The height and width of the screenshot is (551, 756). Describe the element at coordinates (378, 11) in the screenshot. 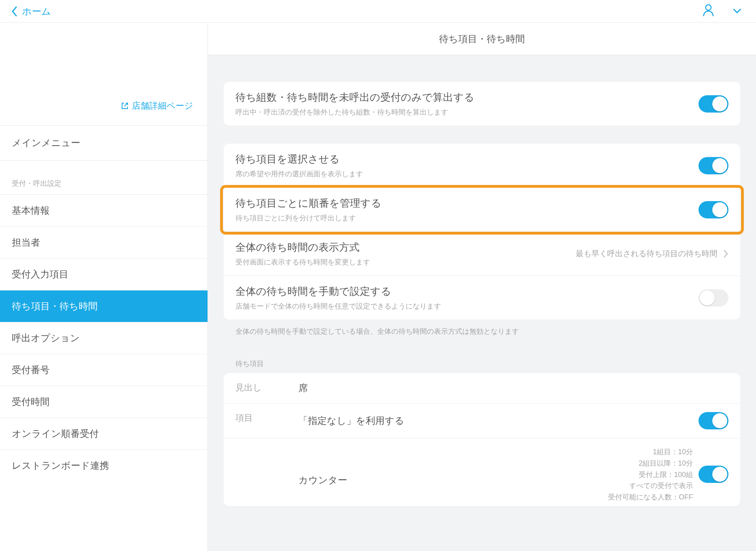

I see `topbar: ホーム` at that location.